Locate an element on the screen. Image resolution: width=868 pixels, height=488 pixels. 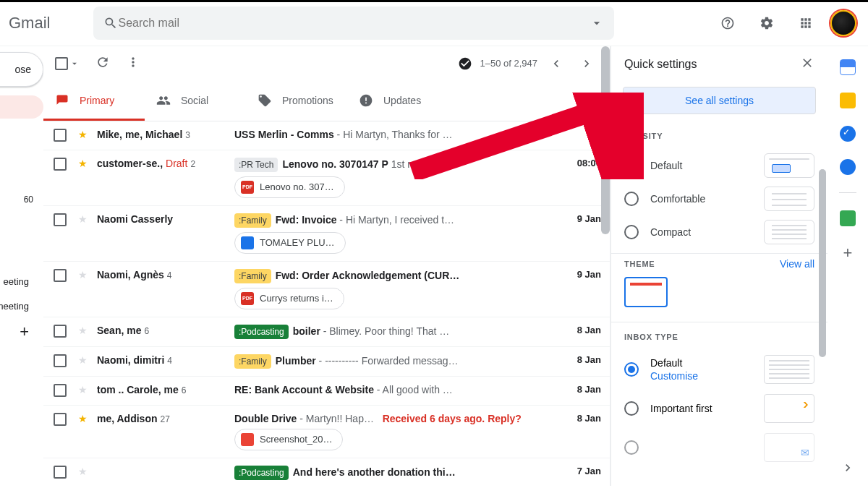
density-comfortable: Comfortable is located at coordinates (719, 199).